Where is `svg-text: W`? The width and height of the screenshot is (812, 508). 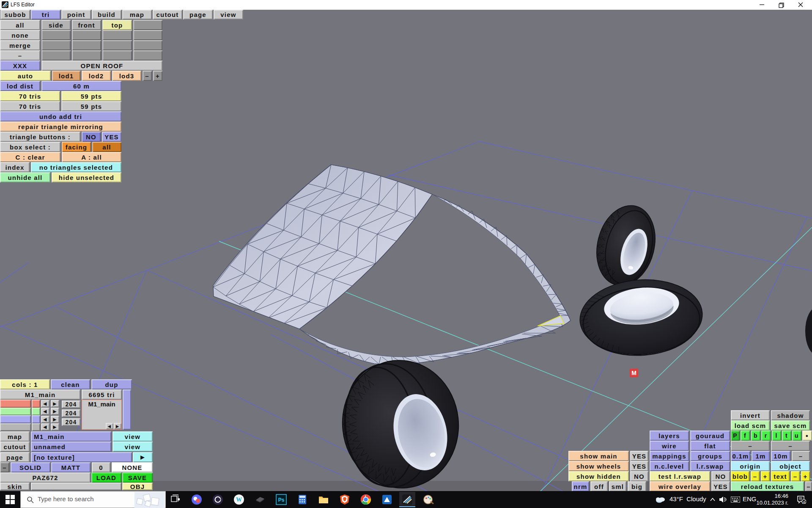
svg-text: W is located at coordinates (239, 500).